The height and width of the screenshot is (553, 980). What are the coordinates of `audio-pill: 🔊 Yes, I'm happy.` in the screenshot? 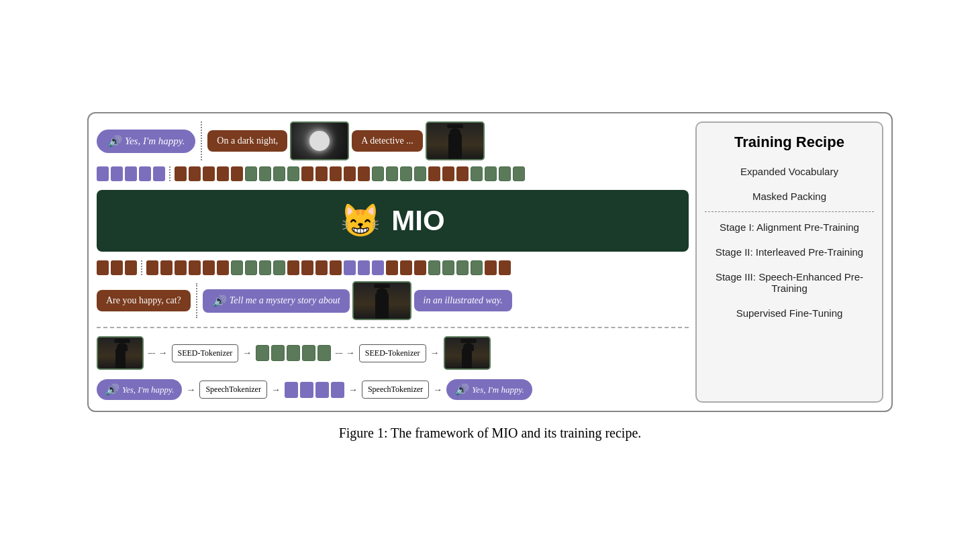 It's located at (146, 141).